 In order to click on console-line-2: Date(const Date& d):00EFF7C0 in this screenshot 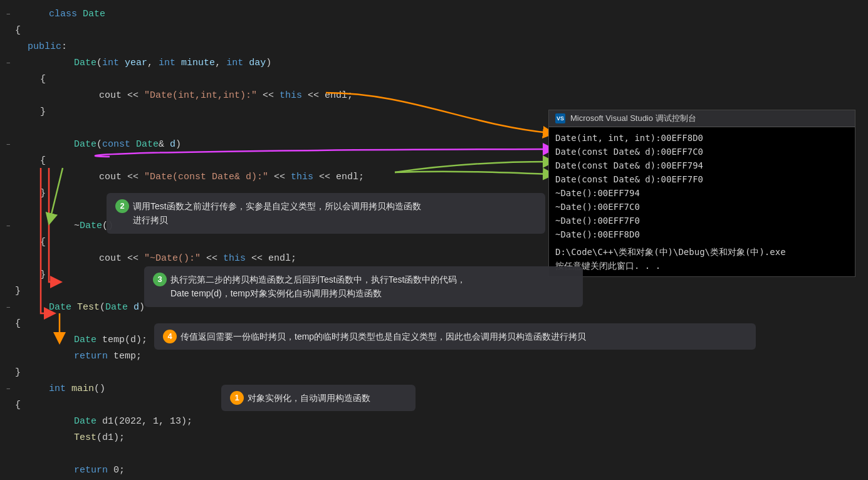, I will do `click(702, 152)`.